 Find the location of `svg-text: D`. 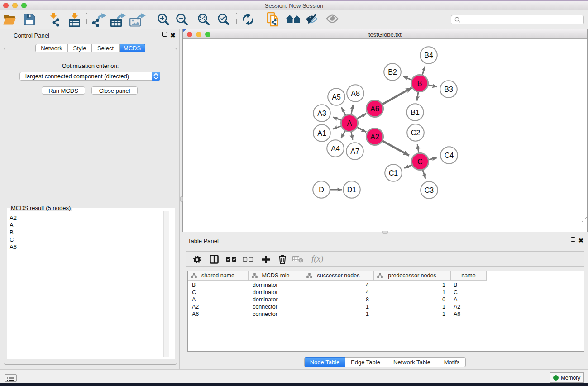

svg-text: D is located at coordinates (321, 190).